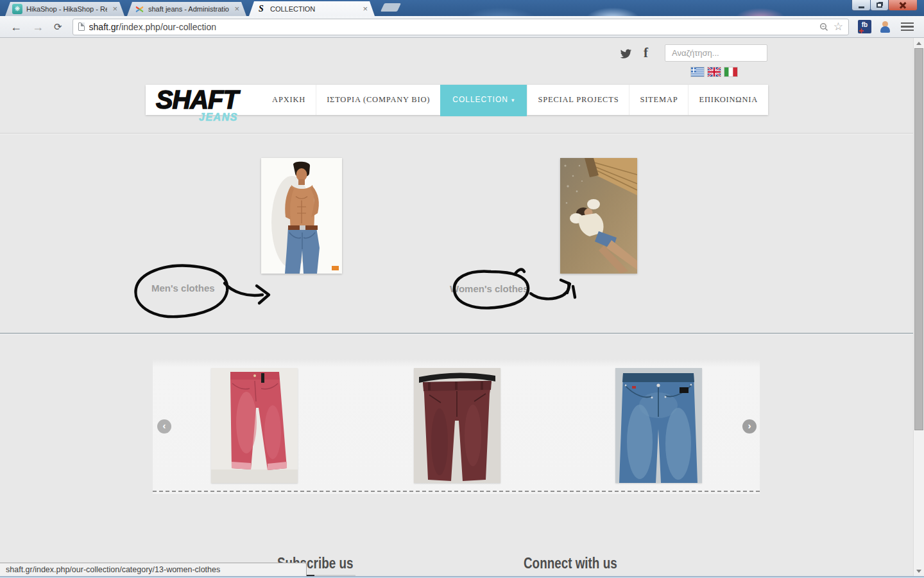 This screenshot has height=578, width=924. Describe the element at coordinates (578, 100) in the screenshot. I see `nav-special-projects: SPECIAL PROJECTS` at that location.